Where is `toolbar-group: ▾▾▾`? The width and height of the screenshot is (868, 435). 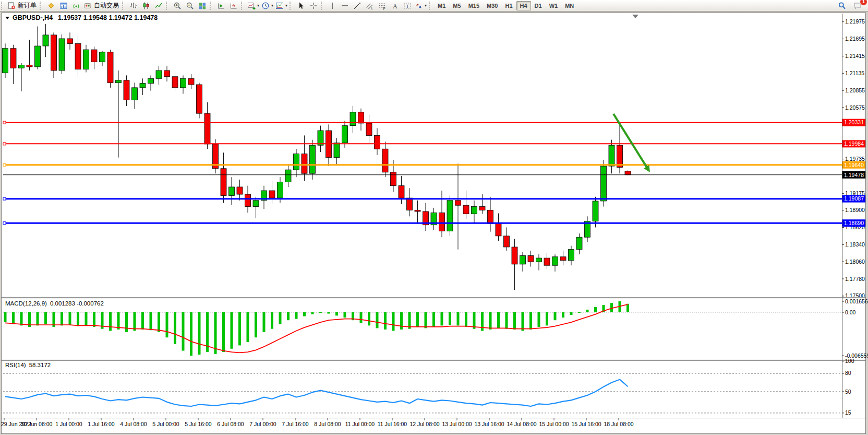 toolbar-group: ▾▾▾ is located at coordinates (267, 6).